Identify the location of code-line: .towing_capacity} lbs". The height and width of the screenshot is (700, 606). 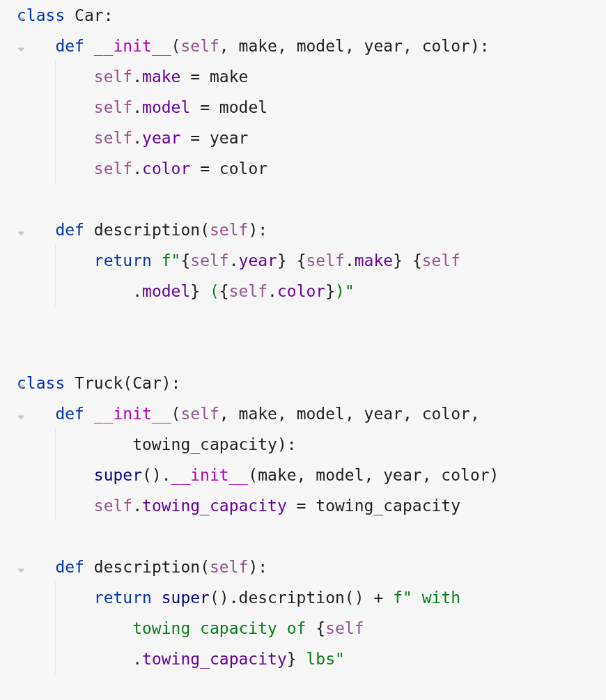
(311, 659).